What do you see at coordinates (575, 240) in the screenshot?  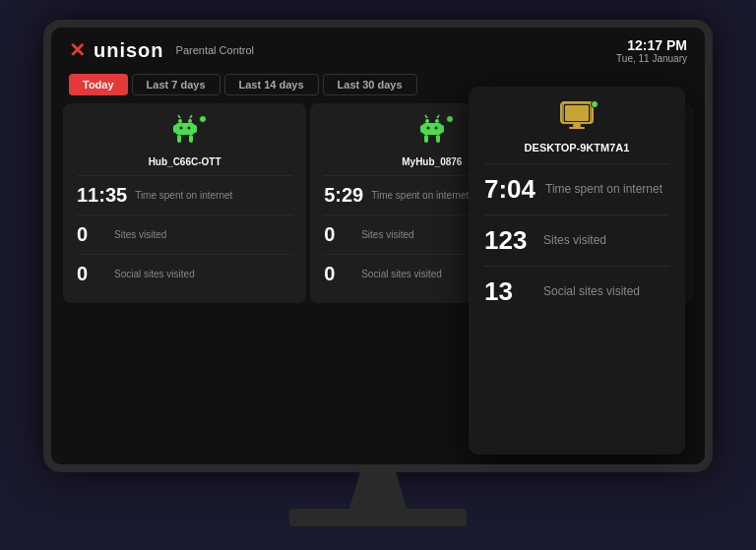 I see `popup-stat-label-sites: Sites visited` at bounding box center [575, 240].